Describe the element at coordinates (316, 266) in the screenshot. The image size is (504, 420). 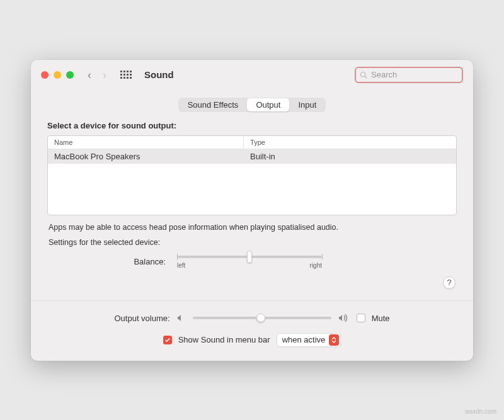
I see `balance-right-label: right` at that location.